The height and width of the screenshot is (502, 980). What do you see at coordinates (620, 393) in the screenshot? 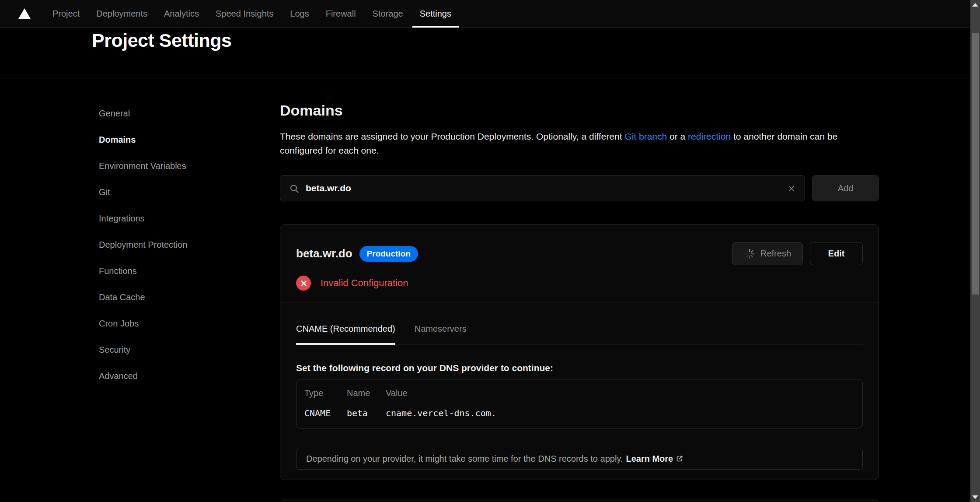
I see `dns-record-header-value: Value` at bounding box center [620, 393].